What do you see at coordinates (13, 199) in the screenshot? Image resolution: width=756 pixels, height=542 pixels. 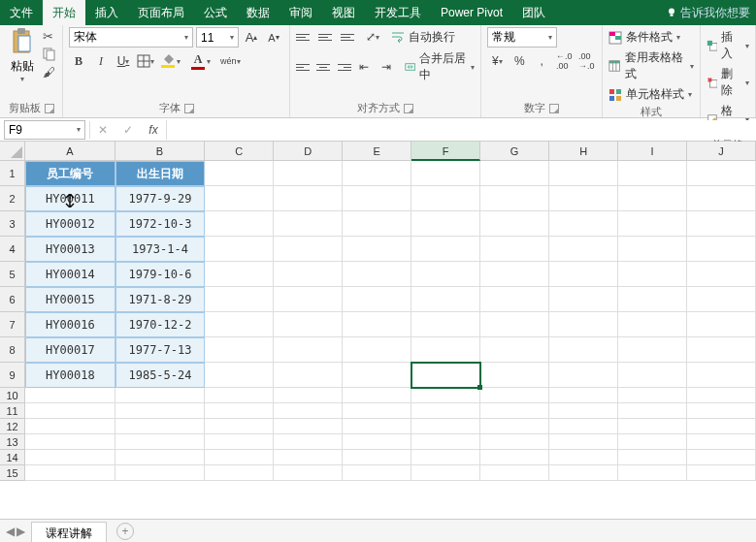 I see `row-header: 2` at bounding box center [13, 199].